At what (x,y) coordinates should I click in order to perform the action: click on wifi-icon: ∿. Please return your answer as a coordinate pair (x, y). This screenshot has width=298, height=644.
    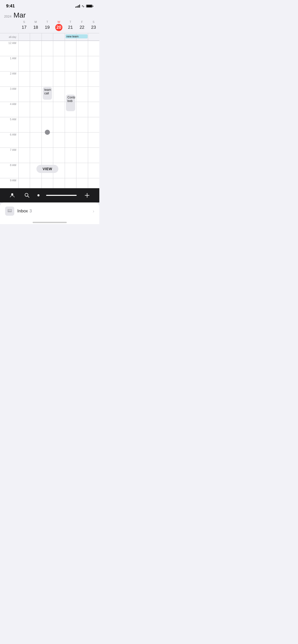
    Looking at the image, I should click on (83, 6).